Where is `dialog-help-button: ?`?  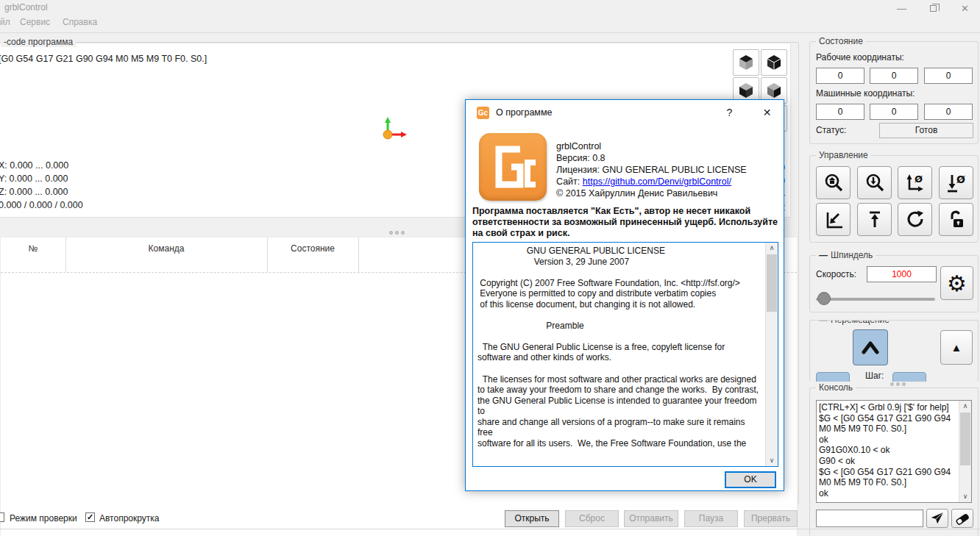
dialog-help-button: ? is located at coordinates (730, 112).